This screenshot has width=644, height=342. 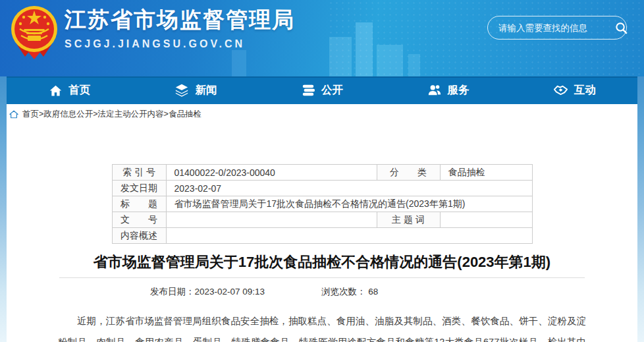 I want to click on nav-item-news: 新闻, so click(x=196, y=90).